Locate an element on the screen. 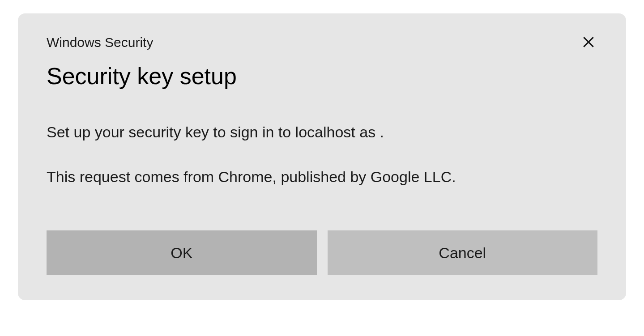 The image size is (644, 336). close-button is located at coordinates (589, 42).